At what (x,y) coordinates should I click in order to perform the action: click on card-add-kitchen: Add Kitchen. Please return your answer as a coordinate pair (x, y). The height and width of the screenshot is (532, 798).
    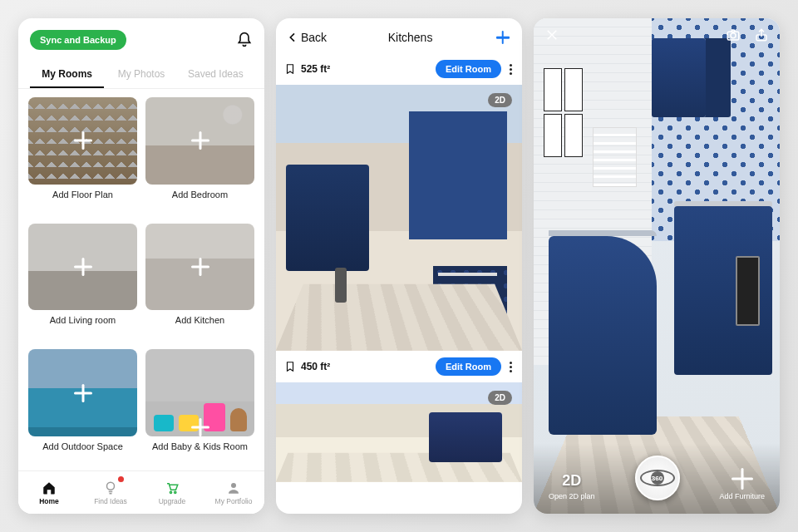
    Looking at the image, I should click on (200, 283).